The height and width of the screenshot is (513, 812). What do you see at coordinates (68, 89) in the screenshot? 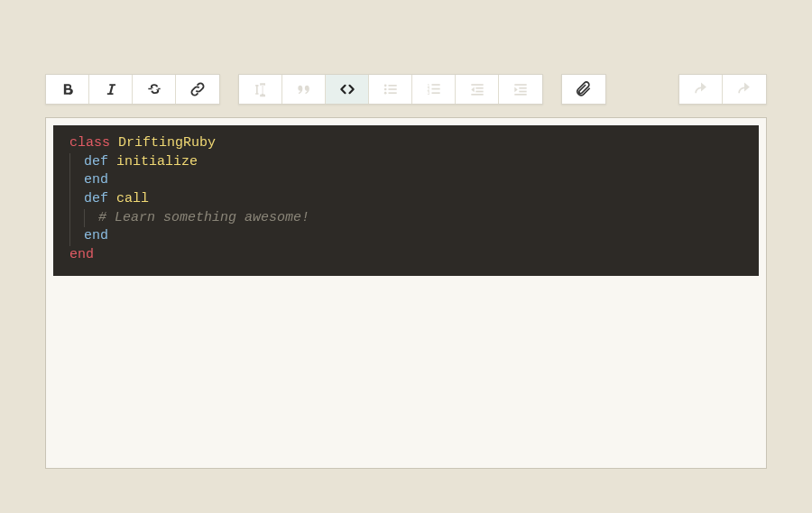
I see `bold-button` at bounding box center [68, 89].